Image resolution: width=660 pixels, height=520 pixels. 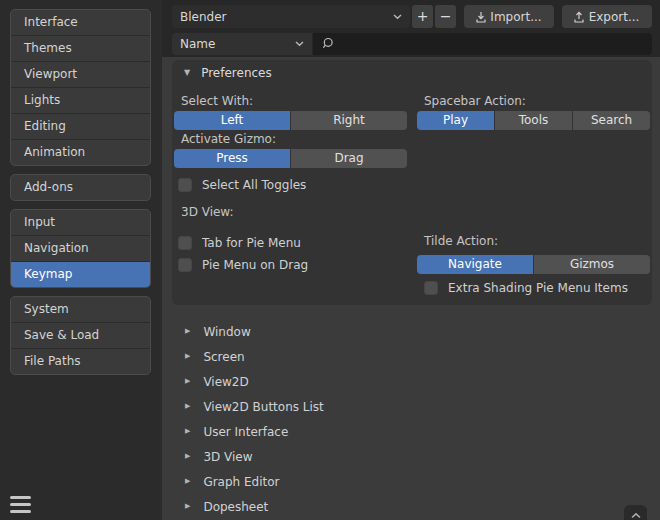 What do you see at coordinates (204, 17) in the screenshot?
I see `keymap-preset-value: Blender` at bounding box center [204, 17].